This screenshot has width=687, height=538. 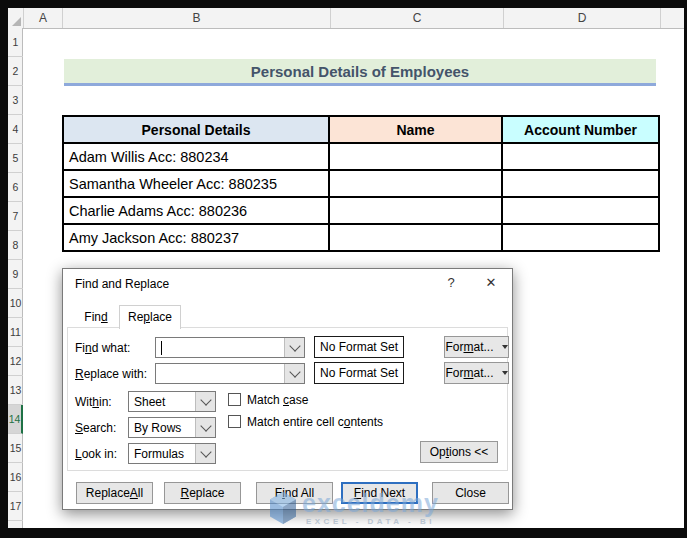 I want to click on replace-format-button: Format..., so click(x=476, y=373).